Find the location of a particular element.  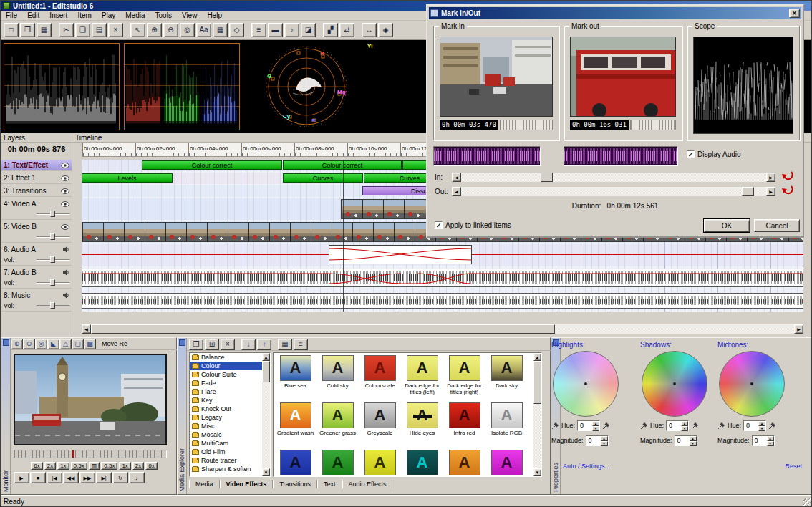

fit-width-button: ↔ is located at coordinates (369, 30).